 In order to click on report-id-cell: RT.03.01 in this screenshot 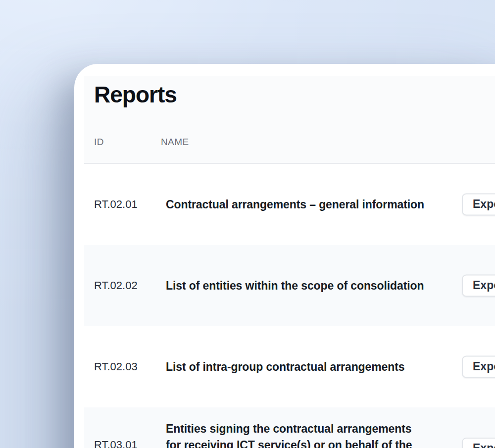, I will do `click(130, 435)`.